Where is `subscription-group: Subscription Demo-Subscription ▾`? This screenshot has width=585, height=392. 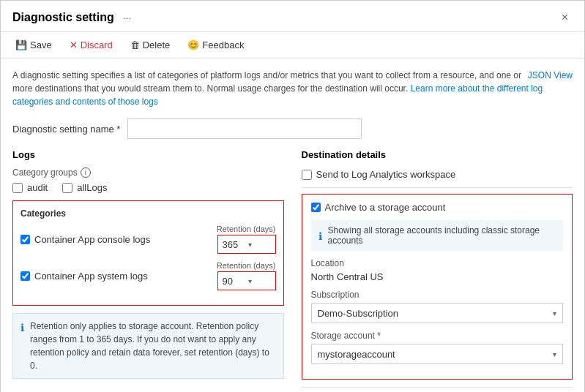
subscription-group: Subscription Demo-Subscription ▾ is located at coordinates (438, 306).